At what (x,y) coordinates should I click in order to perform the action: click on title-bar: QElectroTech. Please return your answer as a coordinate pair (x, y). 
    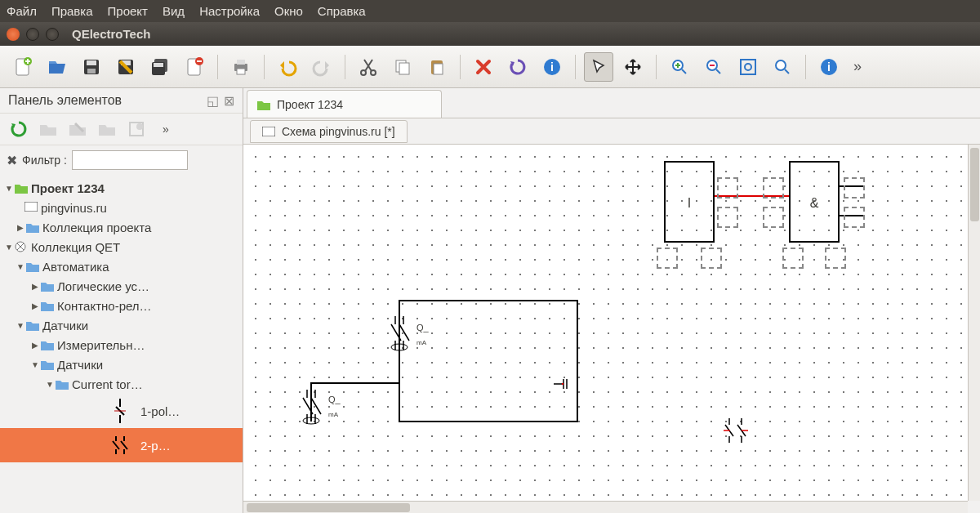
    Looking at the image, I should click on (490, 34).